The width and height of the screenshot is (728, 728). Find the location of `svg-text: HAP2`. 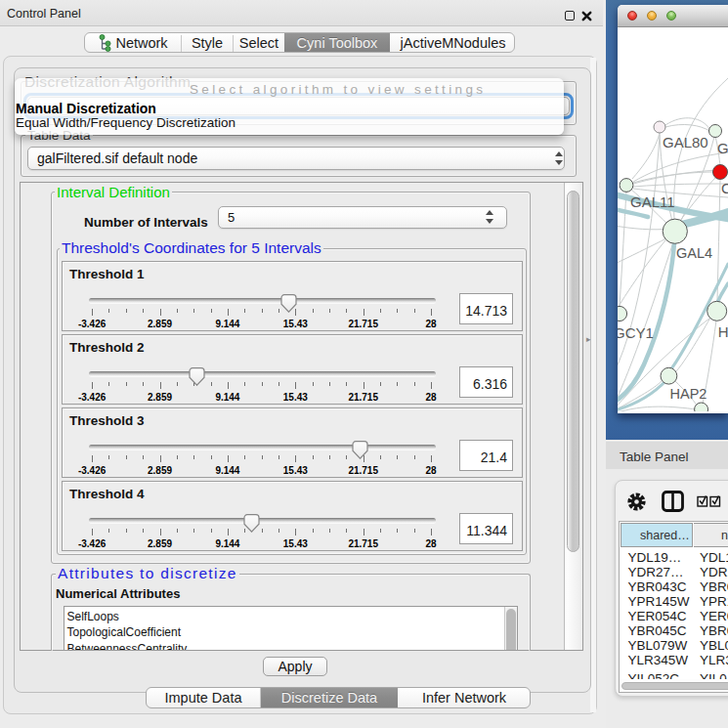

svg-text: HAP2 is located at coordinates (689, 394).